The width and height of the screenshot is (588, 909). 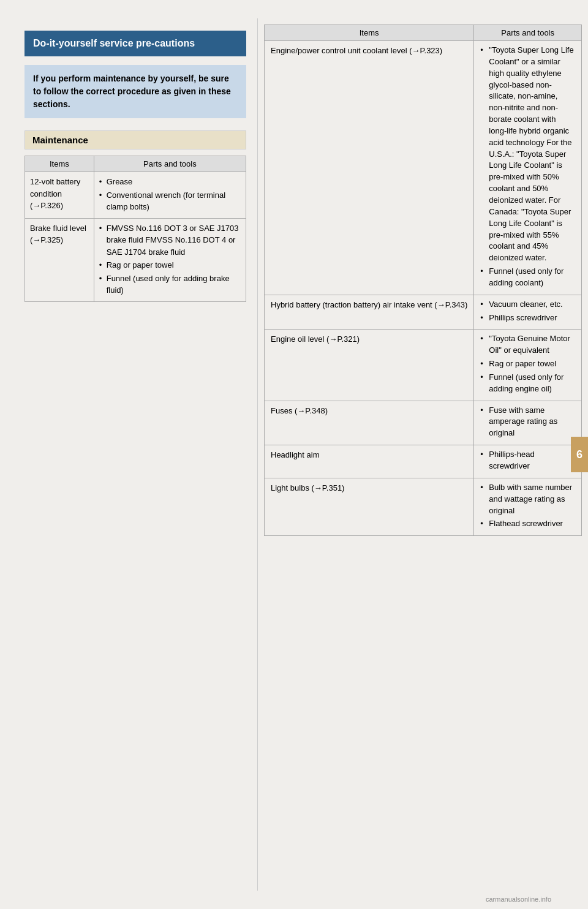 I want to click on right-table-item-3: Fuses (→P.348), so click(x=369, y=423).